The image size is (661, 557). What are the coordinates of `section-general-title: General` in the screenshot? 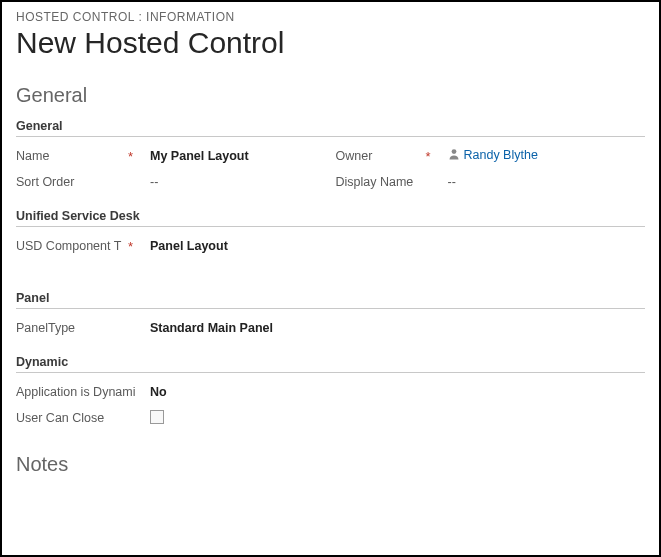 It's located at (330, 96).